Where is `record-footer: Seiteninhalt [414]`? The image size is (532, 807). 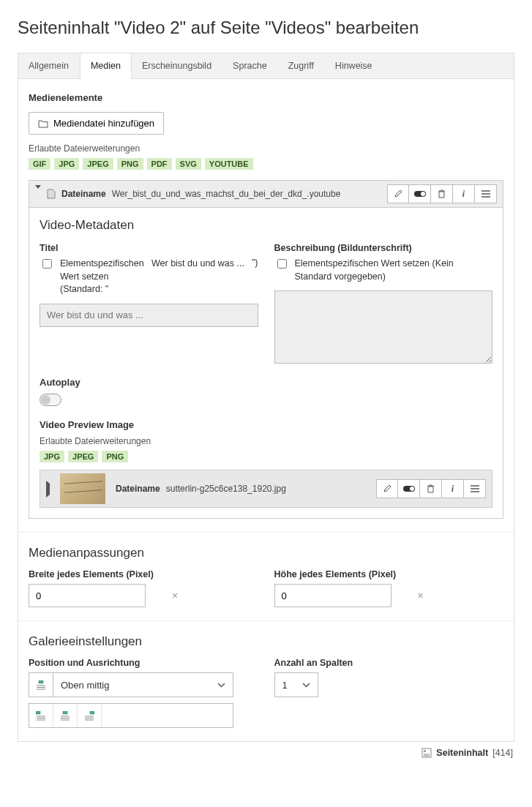 record-footer: Seiteninhalt [414] is located at coordinates (266, 750).